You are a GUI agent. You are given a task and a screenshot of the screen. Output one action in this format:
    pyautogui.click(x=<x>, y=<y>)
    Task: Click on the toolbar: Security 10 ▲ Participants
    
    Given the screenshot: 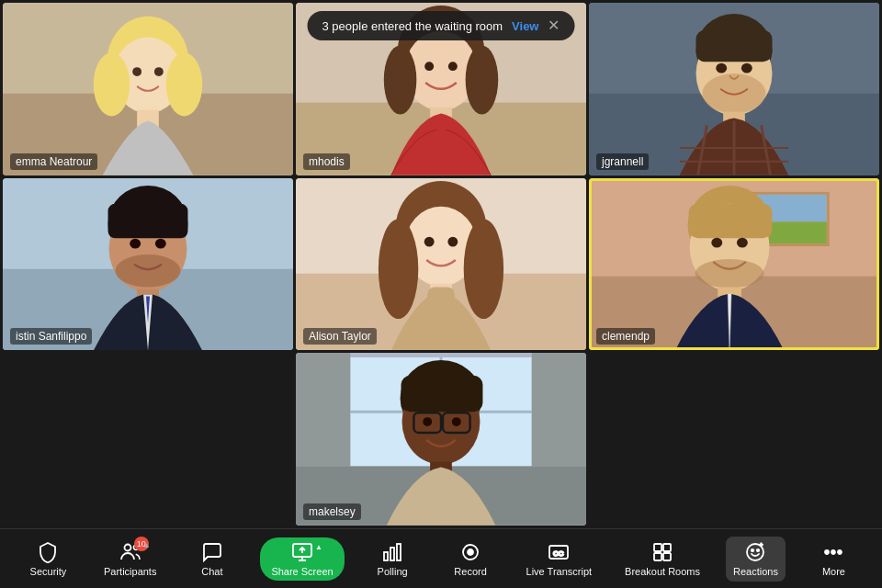 What is the action you would take?
    pyautogui.click(x=441, y=559)
    